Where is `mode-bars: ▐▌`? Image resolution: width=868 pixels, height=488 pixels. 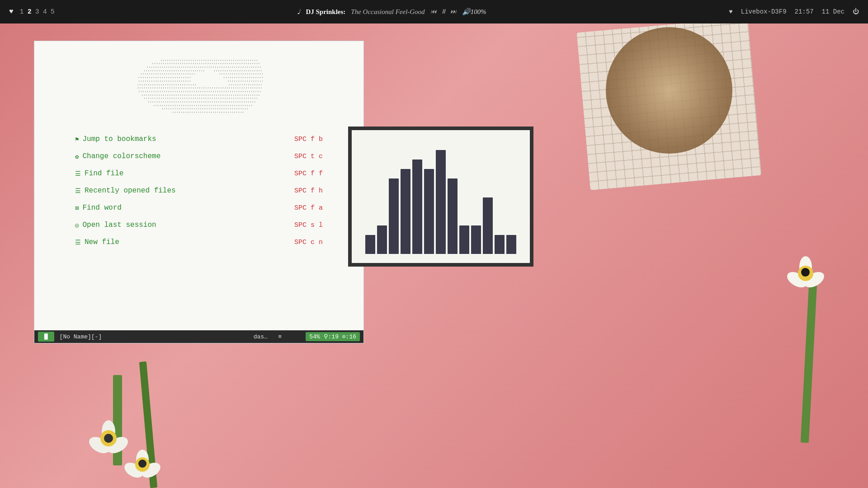
mode-bars: ▐▌ is located at coordinates (46, 337).